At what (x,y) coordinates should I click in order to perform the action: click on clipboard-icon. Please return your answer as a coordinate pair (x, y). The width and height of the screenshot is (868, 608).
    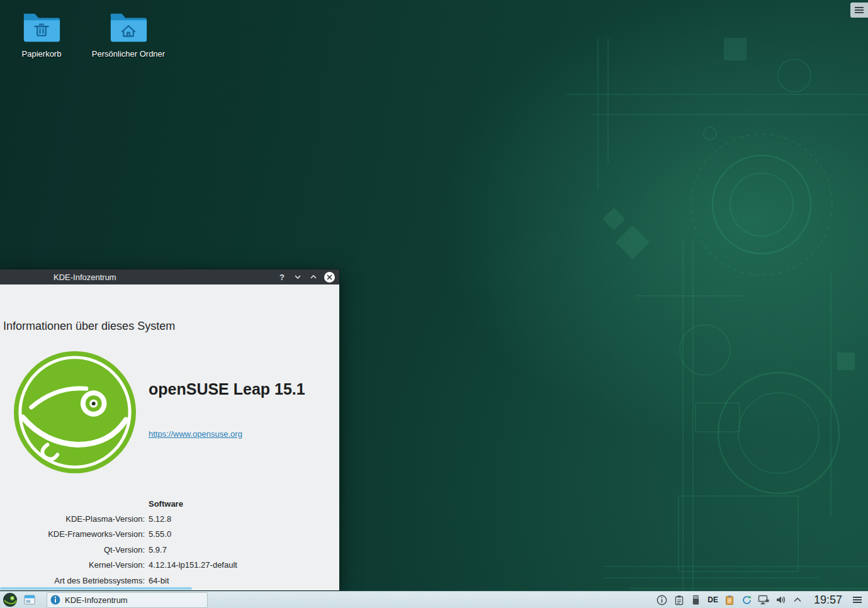
    Looking at the image, I should click on (679, 600).